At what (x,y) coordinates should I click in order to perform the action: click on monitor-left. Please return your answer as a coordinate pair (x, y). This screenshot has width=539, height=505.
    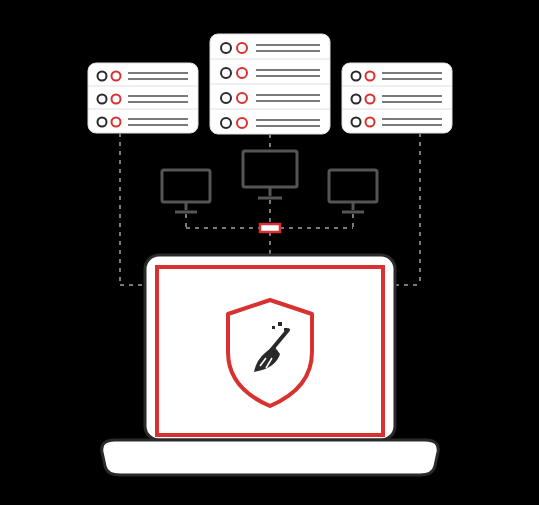
    Looking at the image, I should click on (186, 191).